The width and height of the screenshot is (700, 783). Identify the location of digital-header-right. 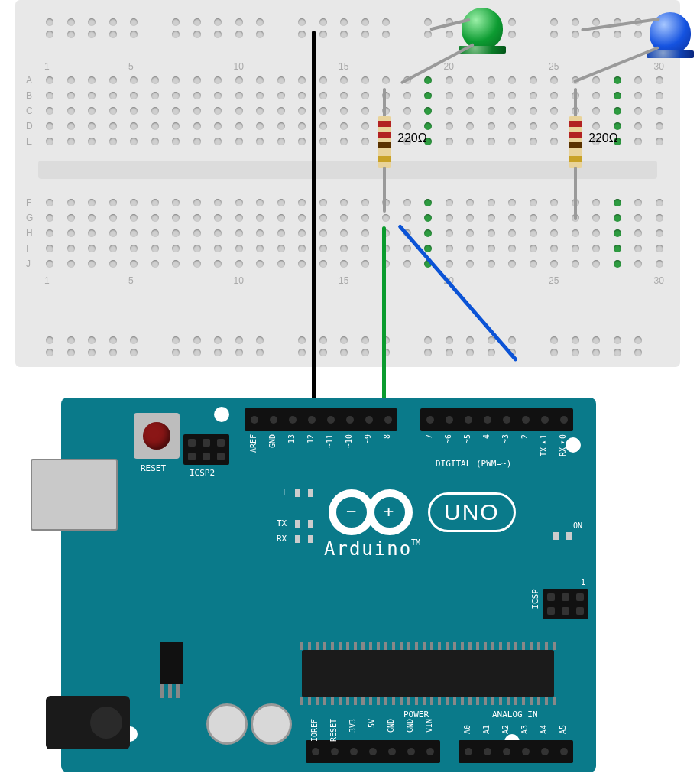
(497, 420).